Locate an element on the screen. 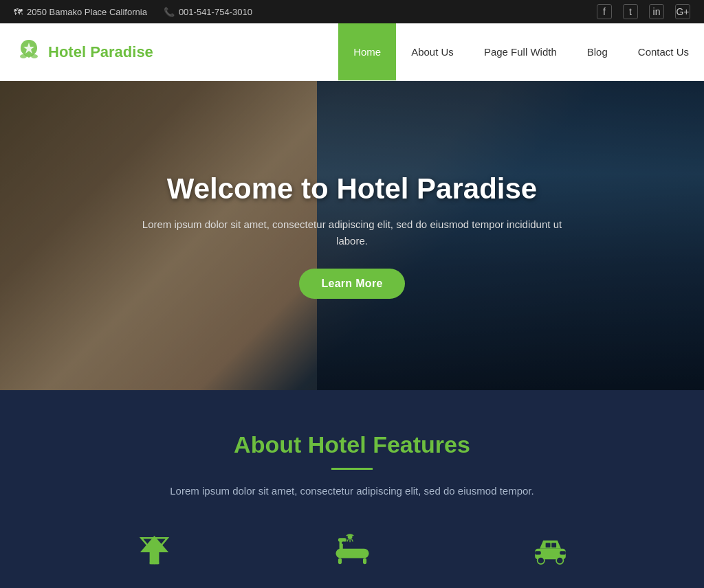 Image resolution: width=704 pixels, height=588 pixels. logo: Hotel Paradise is located at coordinates (85, 52).